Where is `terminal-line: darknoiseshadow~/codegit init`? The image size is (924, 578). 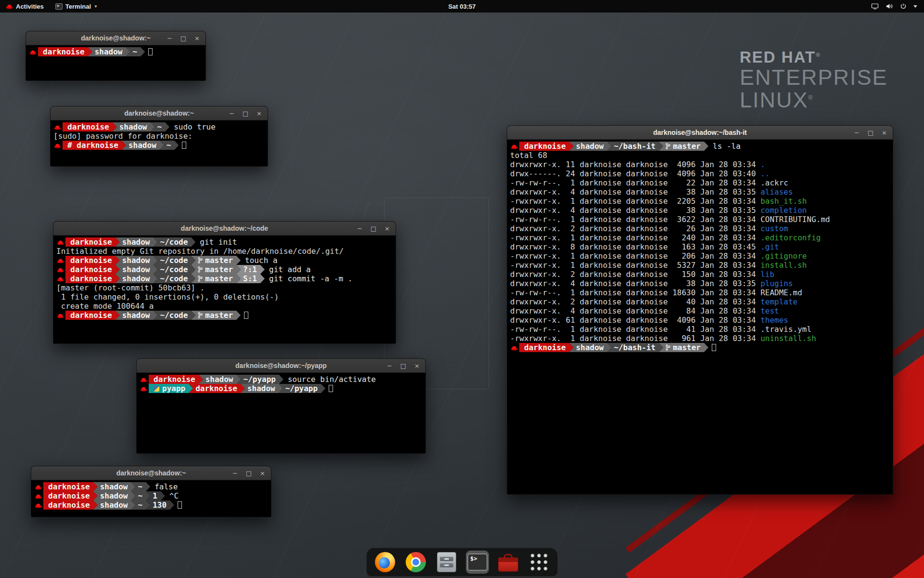 terminal-line: darknoiseshadow~/codegit init is located at coordinates (224, 242).